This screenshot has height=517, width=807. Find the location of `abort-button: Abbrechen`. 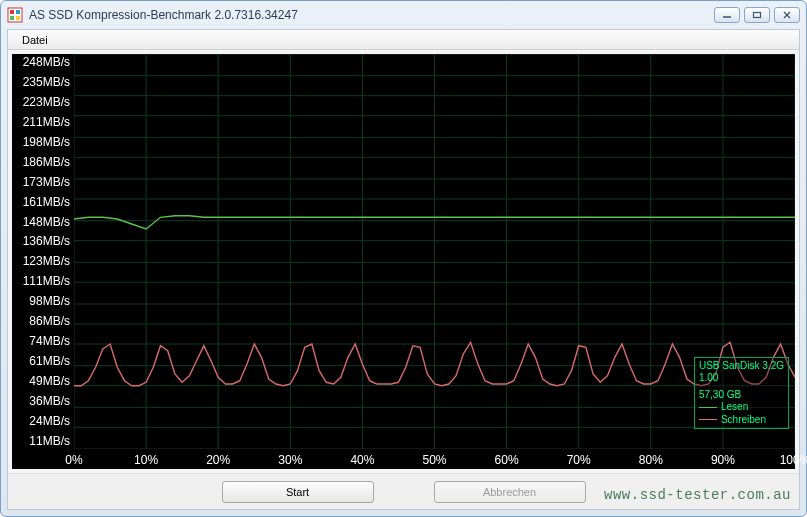

abort-button: Abbrechen is located at coordinates (510, 492).